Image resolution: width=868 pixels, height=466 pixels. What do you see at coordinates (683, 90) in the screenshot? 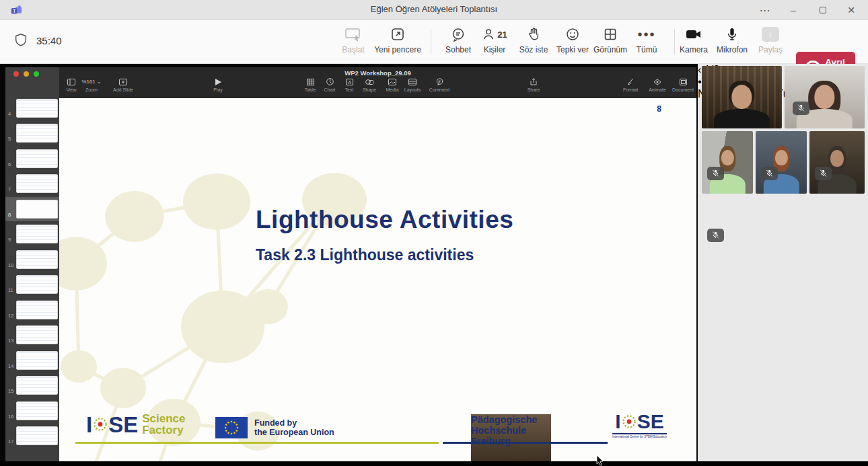
I see `document-label: Document` at bounding box center [683, 90].